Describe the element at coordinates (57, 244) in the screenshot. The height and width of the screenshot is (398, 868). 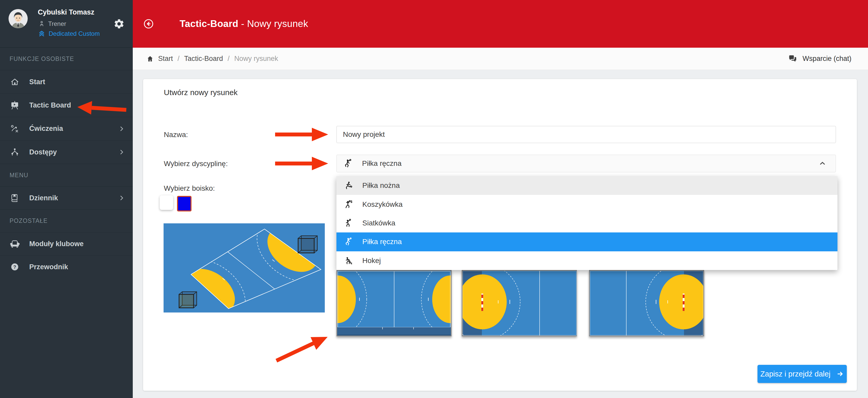
I see `sidebar-item-label: Moduły klubowe` at that location.